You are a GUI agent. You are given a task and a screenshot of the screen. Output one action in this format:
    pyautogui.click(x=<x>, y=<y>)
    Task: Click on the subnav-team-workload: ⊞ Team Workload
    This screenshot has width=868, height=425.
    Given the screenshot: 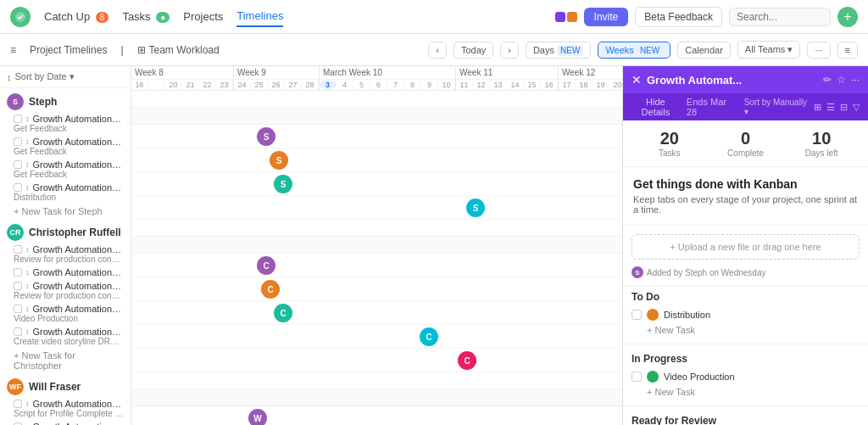 What is the action you would take?
    pyautogui.click(x=178, y=50)
    